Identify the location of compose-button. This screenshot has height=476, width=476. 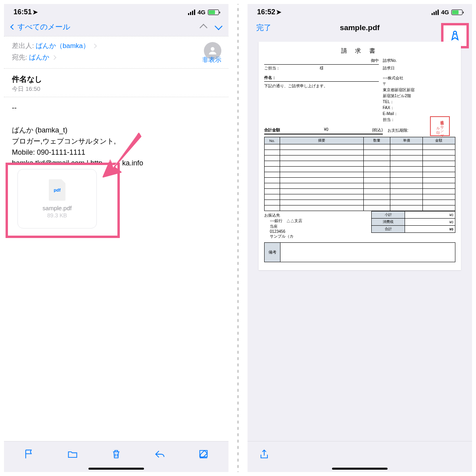
(203, 454).